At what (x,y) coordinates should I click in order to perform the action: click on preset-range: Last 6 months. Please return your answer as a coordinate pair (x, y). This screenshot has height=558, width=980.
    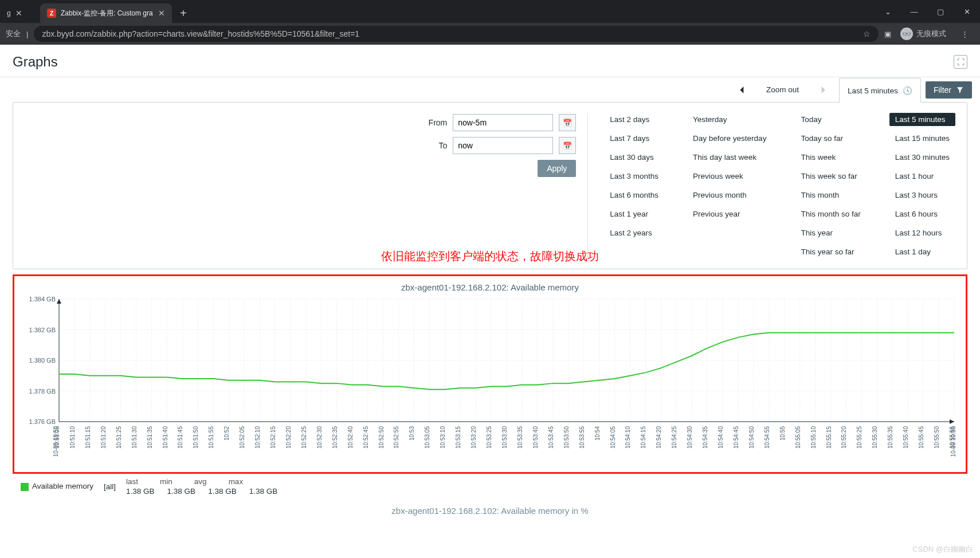
    Looking at the image, I should click on (634, 195).